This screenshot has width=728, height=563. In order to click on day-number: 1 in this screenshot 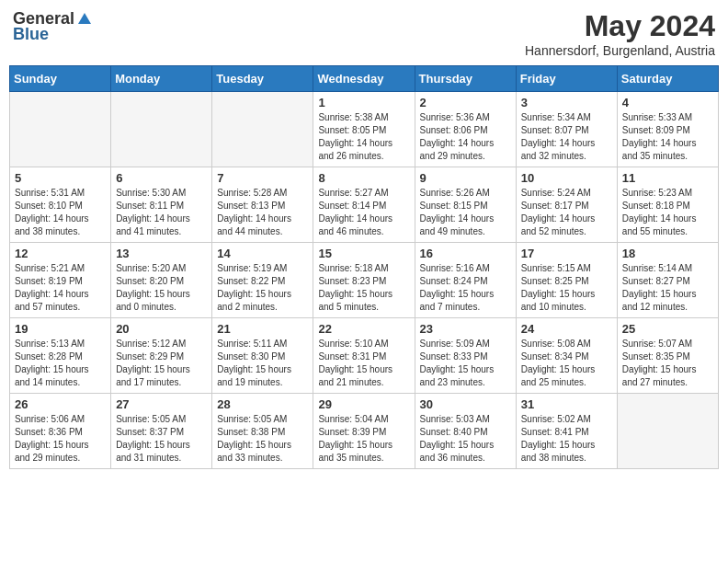, I will do `click(364, 103)`.